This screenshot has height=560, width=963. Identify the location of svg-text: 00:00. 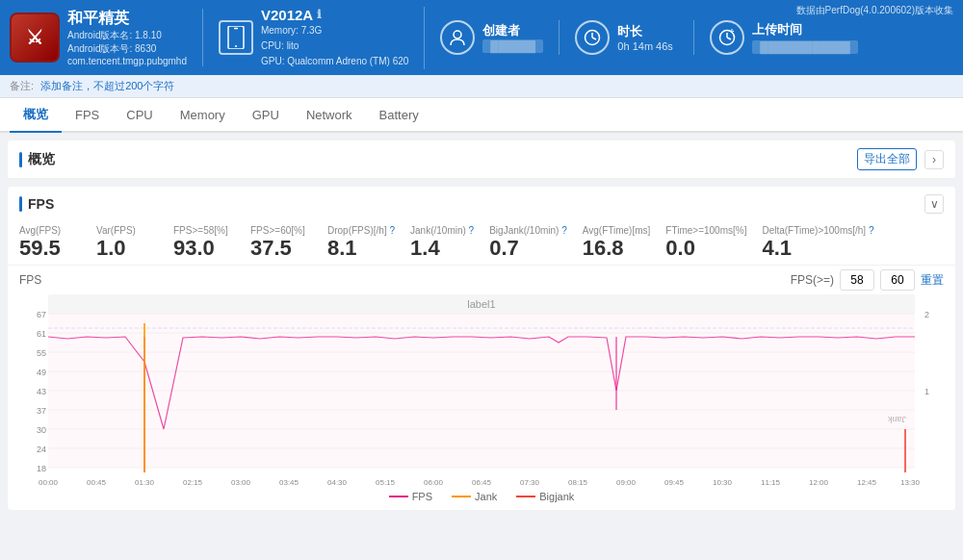
(48, 483).